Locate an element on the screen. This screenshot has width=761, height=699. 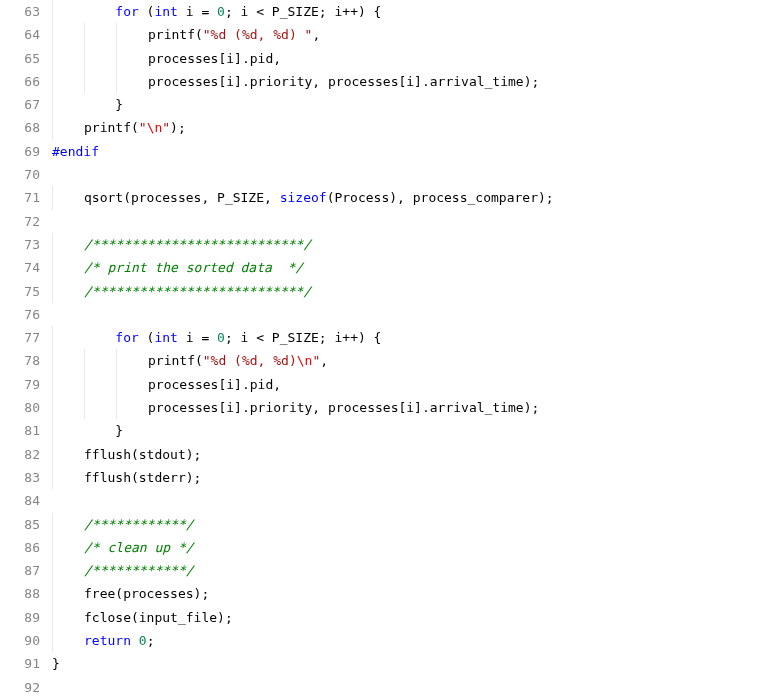
code-token: fflush(stdout); is located at coordinates (142, 454).